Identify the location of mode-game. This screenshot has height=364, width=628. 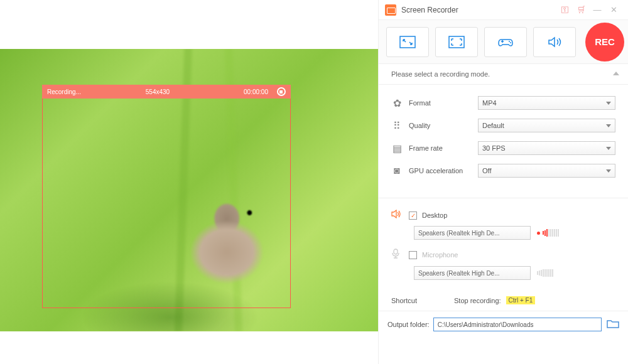
(506, 42).